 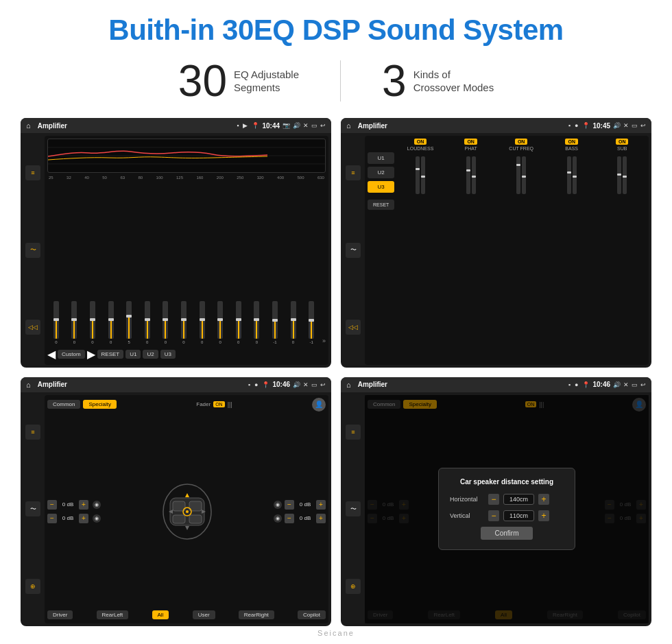 What do you see at coordinates (544, 499) in the screenshot?
I see `horizontal-plus: +` at bounding box center [544, 499].